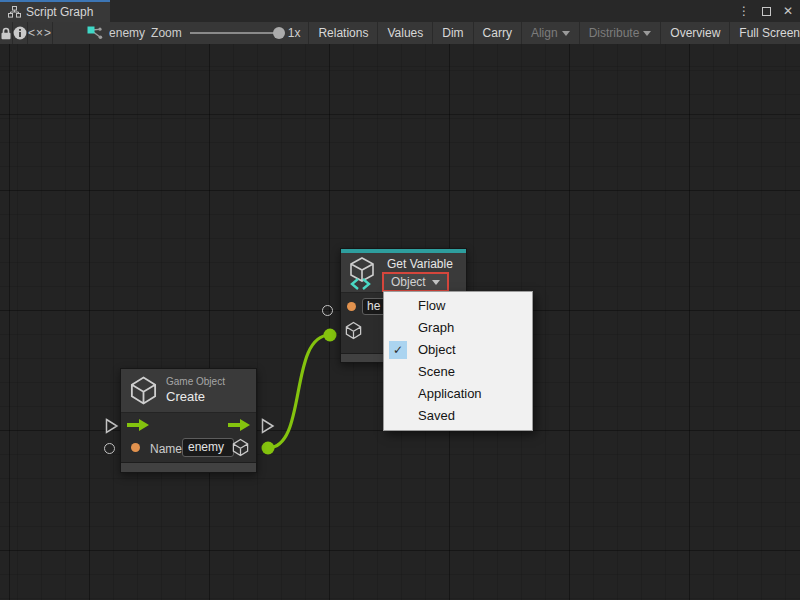 The height and width of the screenshot is (600, 800). What do you see at coordinates (420, 264) in the screenshot?
I see `node-title: Get Variable` at bounding box center [420, 264].